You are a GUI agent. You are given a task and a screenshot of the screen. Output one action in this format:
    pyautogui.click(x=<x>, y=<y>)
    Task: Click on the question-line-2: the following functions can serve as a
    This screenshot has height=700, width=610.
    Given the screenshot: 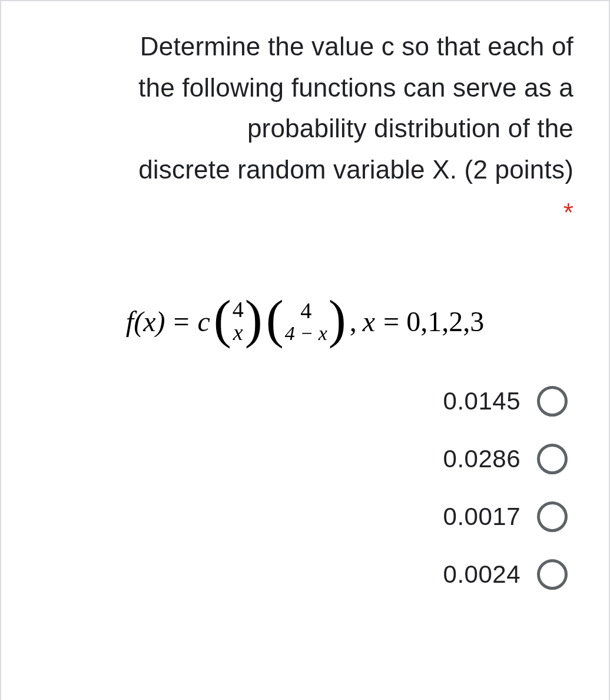 What is the action you would take?
    pyautogui.click(x=356, y=87)
    